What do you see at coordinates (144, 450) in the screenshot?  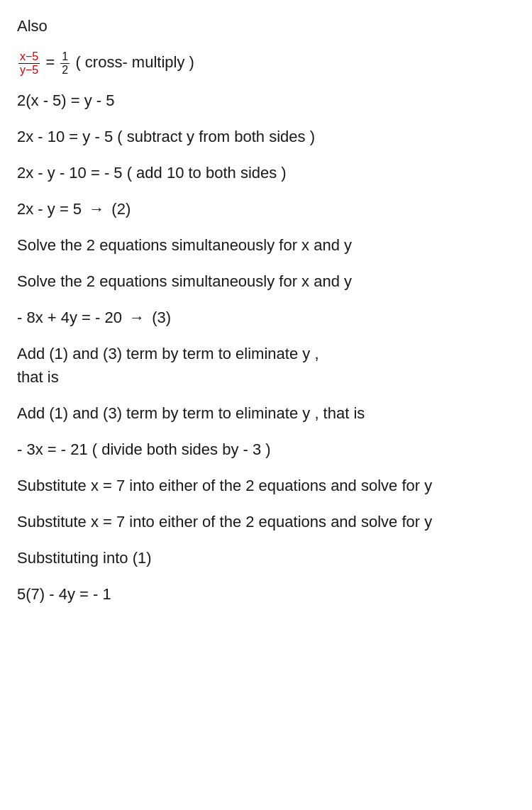 I see `text-line10: - 3x = - 21 ( divide both sides by - 3 )` at bounding box center [144, 450].